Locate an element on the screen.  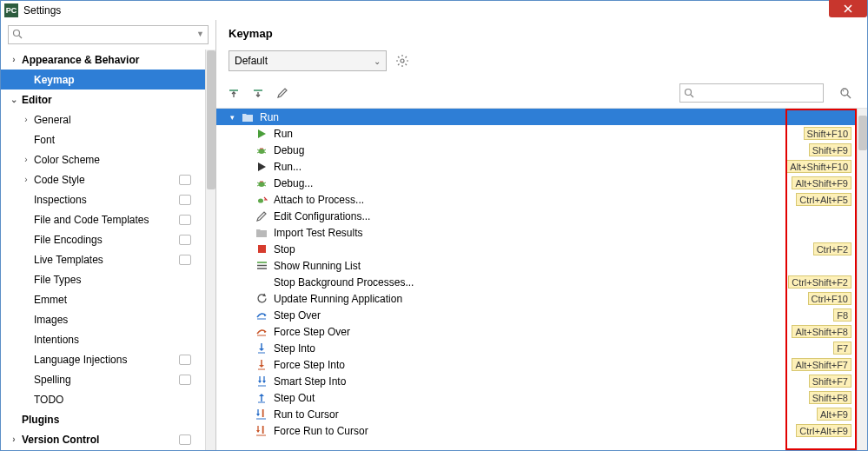
collapse-all-button is located at coordinates (258, 93).